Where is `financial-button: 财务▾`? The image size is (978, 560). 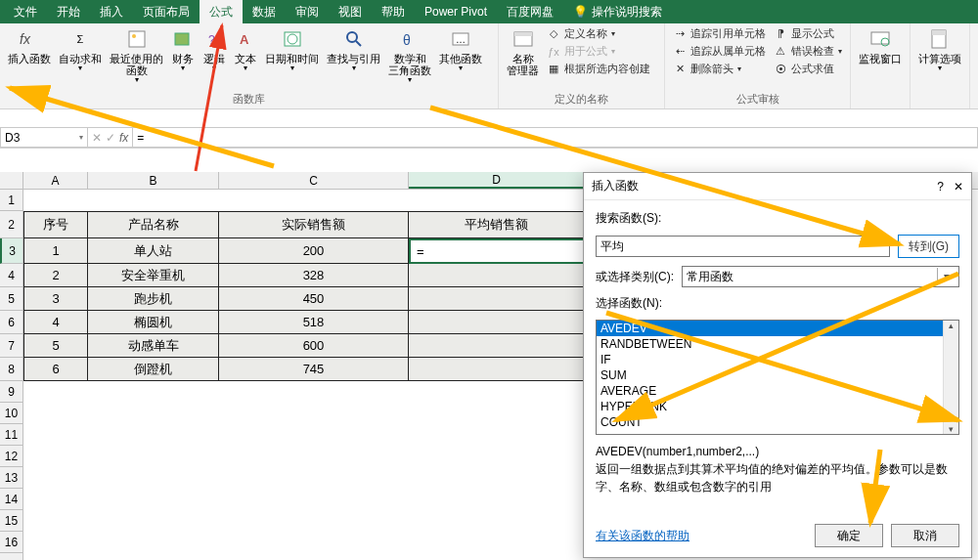 financial-button: 财务▾ is located at coordinates (183, 51).